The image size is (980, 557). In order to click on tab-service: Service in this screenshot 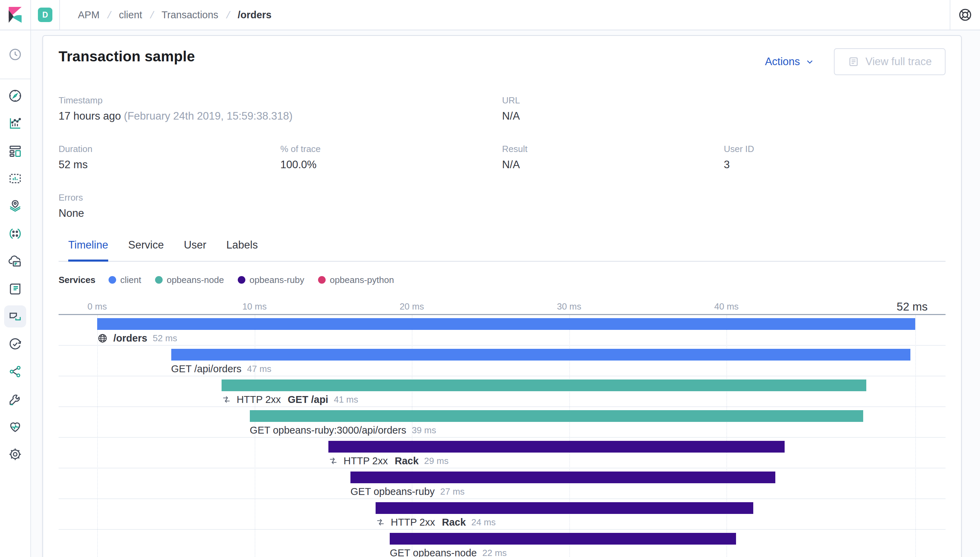, I will do `click(146, 250)`.